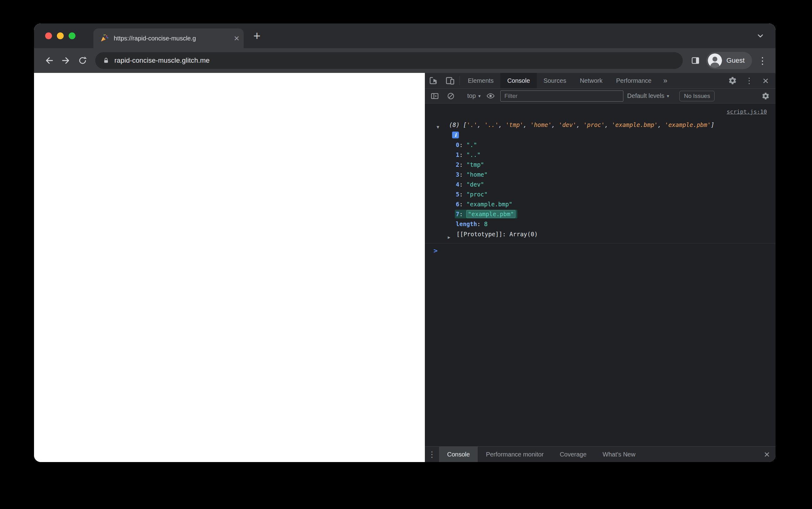  Describe the element at coordinates (524, 234) in the screenshot. I see `prototype-value: Array(0)` at that location.